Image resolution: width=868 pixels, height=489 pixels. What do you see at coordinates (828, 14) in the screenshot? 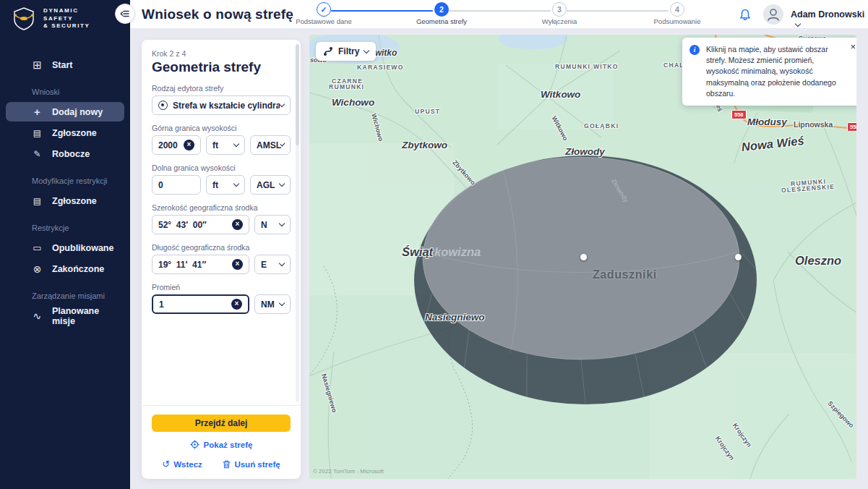
I see `user-name: Adam Dronowski` at bounding box center [828, 14].